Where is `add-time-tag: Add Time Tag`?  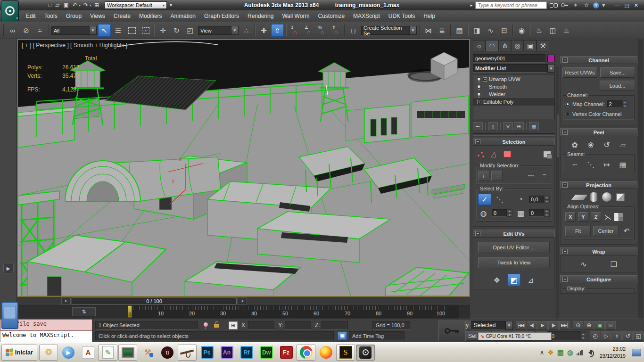
add-time-tag: Add Time Tag is located at coordinates (377, 336).